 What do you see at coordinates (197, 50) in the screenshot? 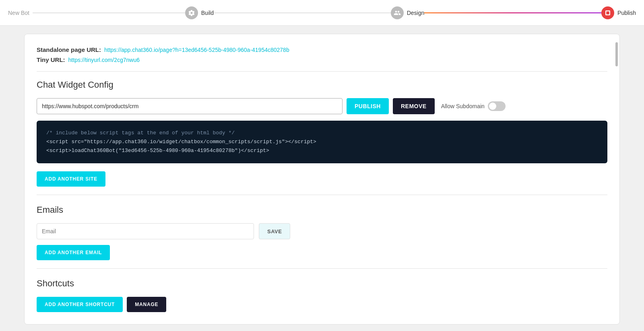
I see `standalone-url-link: https://app.chat360.io/page?h=13ed6456-5…` at bounding box center [197, 50].